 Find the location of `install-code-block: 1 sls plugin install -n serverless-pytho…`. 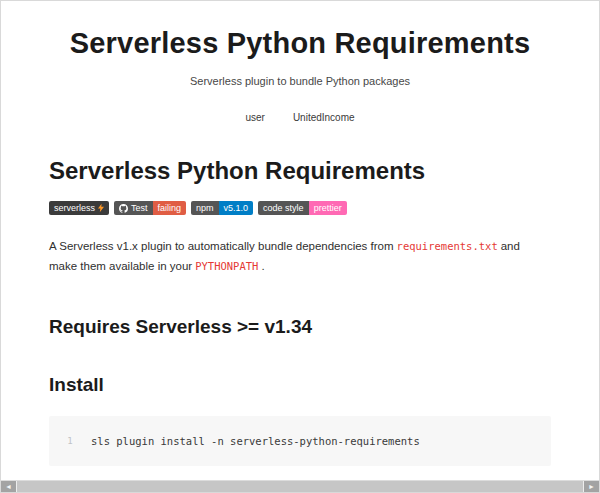

install-code-block: 1 sls plugin install -n serverless-pytho… is located at coordinates (300, 441).